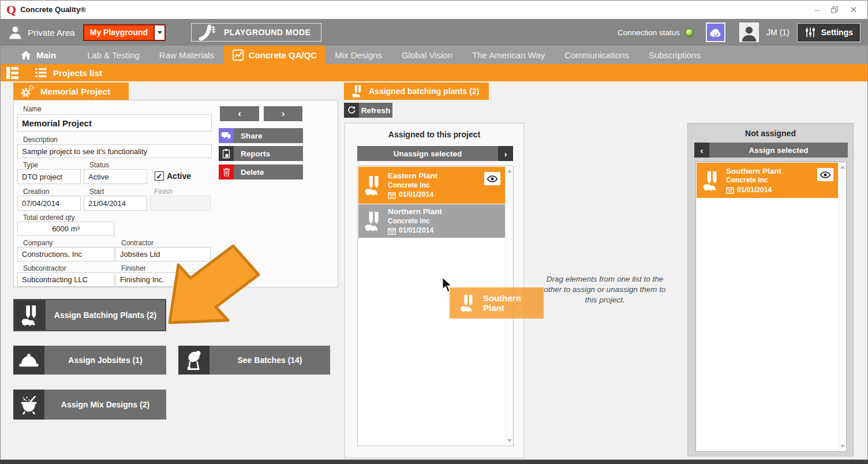 Image resolution: width=868 pixels, height=464 pixels. What do you see at coordinates (32, 109) in the screenshot?
I see `name-label: Name` at bounding box center [32, 109].